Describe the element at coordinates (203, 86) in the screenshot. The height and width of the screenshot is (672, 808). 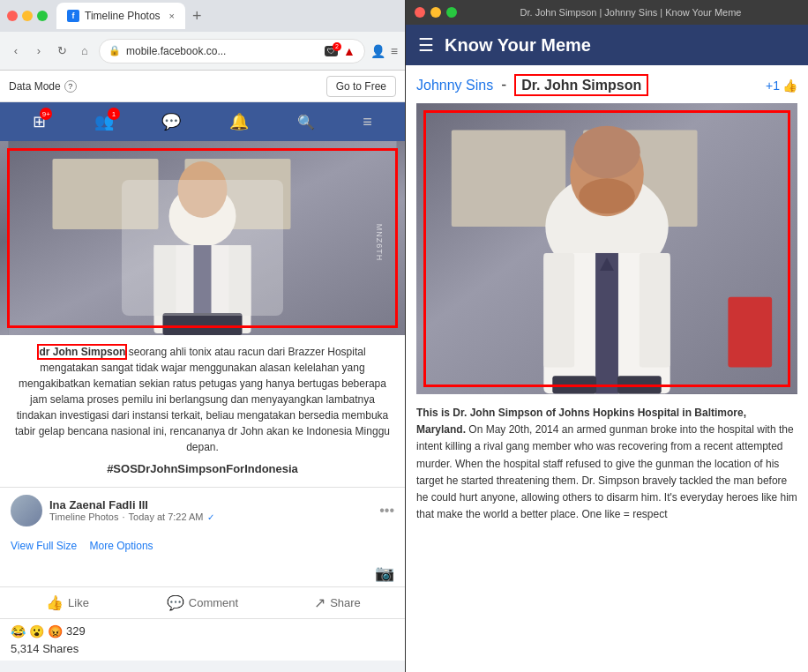
I see `data-mode-bar: Data Mode ? Go to Free` at that location.